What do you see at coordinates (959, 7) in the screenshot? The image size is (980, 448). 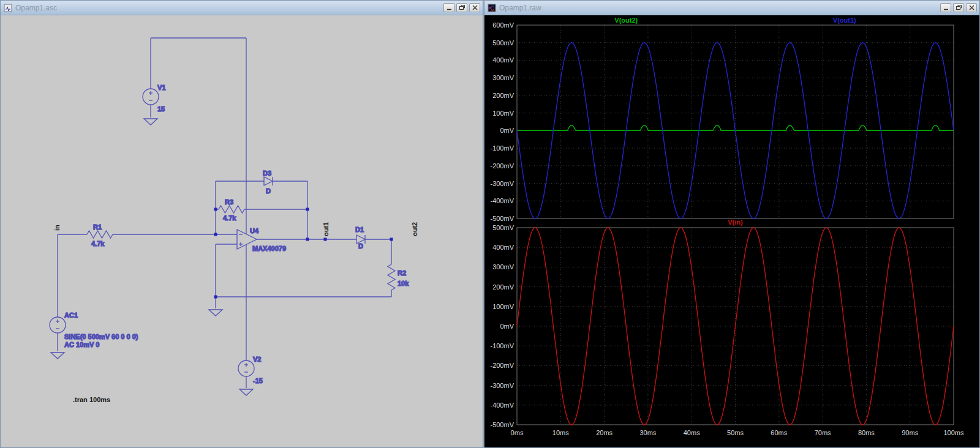 I see `waveform-window-controls` at bounding box center [959, 7].